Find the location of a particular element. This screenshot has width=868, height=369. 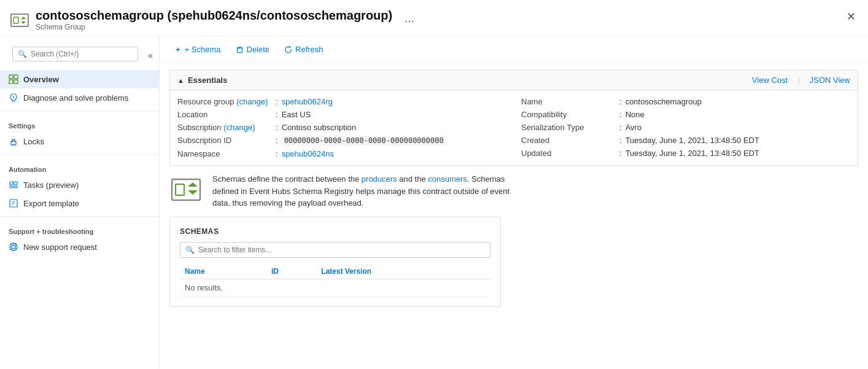

essentials-col-right: Name : contososchemagroup Compatibility … is located at coordinates (686, 128).